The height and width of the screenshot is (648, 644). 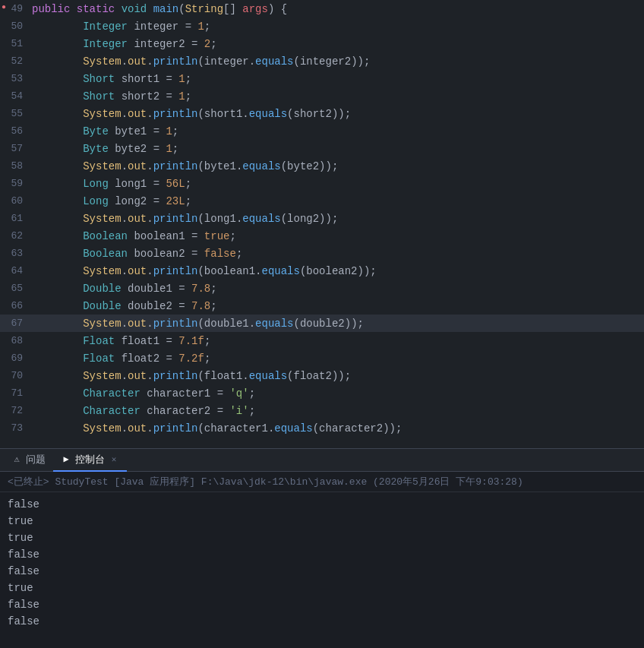 I want to click on code-content: System.out.println(short1.equals(short2)…, so click(x=334, y=114).